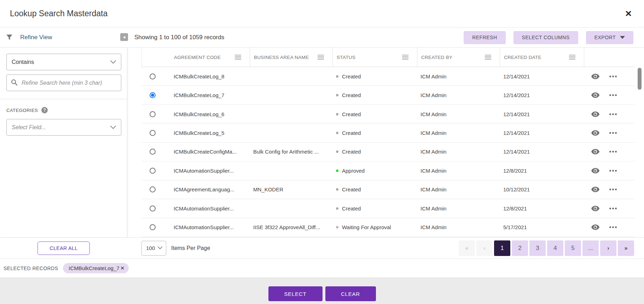 The height and width of the screenshot is (304, 644). I want to click on next-page-button: ›, so click(608, 248).